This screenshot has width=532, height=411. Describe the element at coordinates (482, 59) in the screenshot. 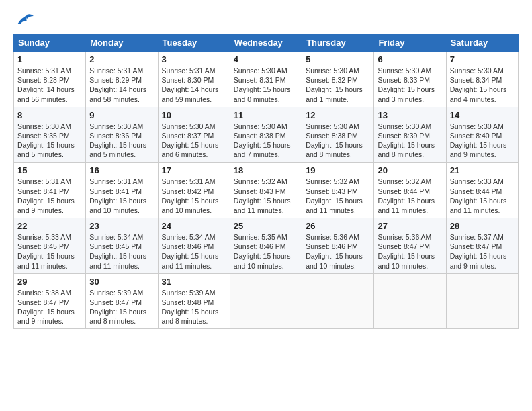

I see `day-number: 7` at that location.